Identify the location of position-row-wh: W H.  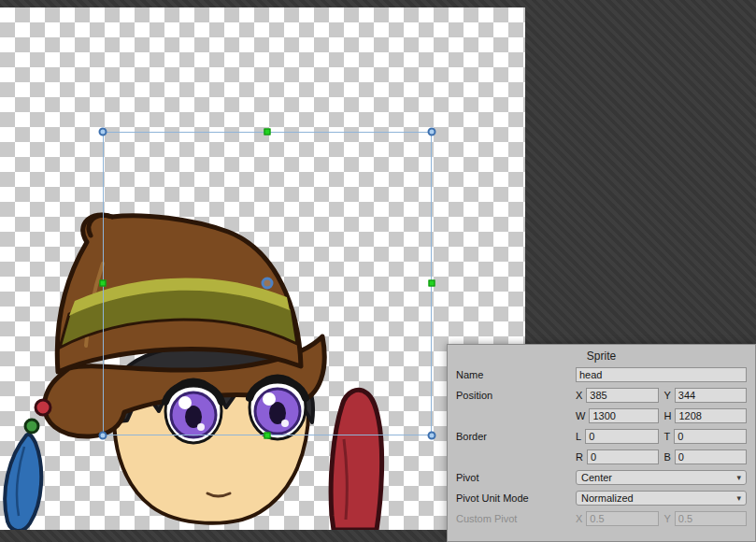
(602, 416).